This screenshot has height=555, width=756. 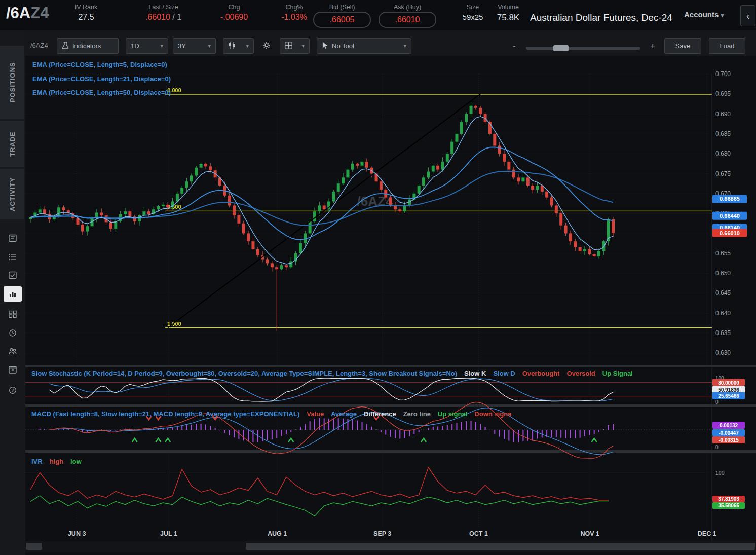 What do you see at coordinates (601, 18) in the screenshot?
I see `instrument-title: Australian Dollar Futures, Dec-24` at bounding box center [601, 18].